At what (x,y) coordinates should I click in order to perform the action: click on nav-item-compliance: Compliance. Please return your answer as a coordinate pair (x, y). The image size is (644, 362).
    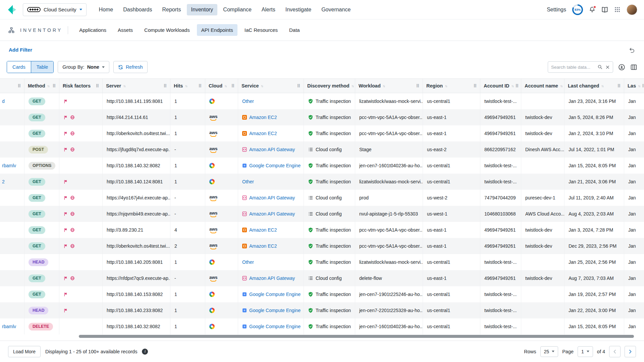
    Looking at the image, I should click on (237, 10).